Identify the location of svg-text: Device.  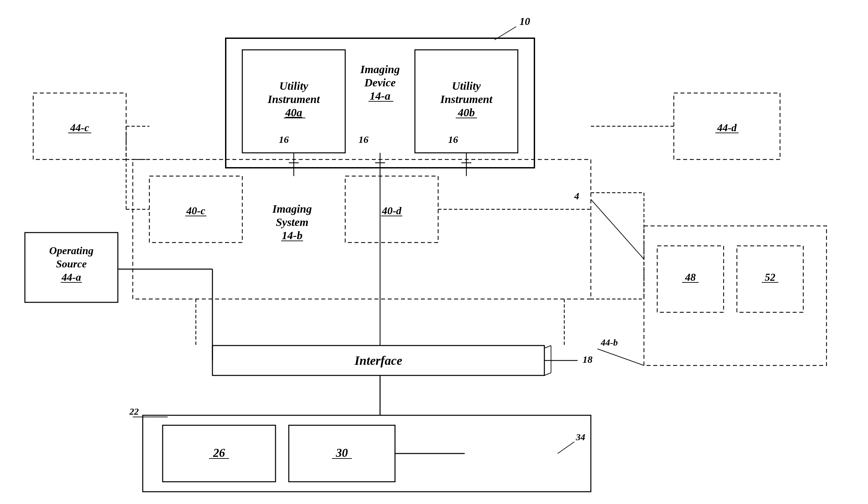
(380, 83).